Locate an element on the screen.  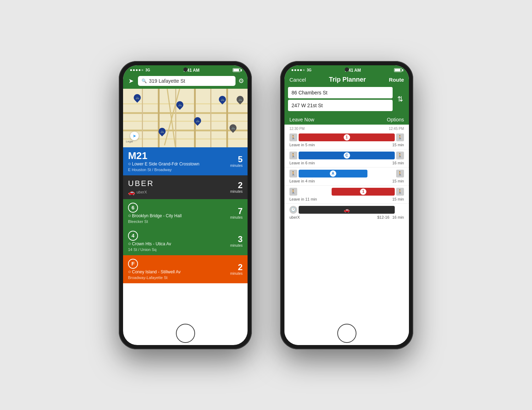
route-stop-4: 14 St / Union Sq is located at coordinates (150, 250).